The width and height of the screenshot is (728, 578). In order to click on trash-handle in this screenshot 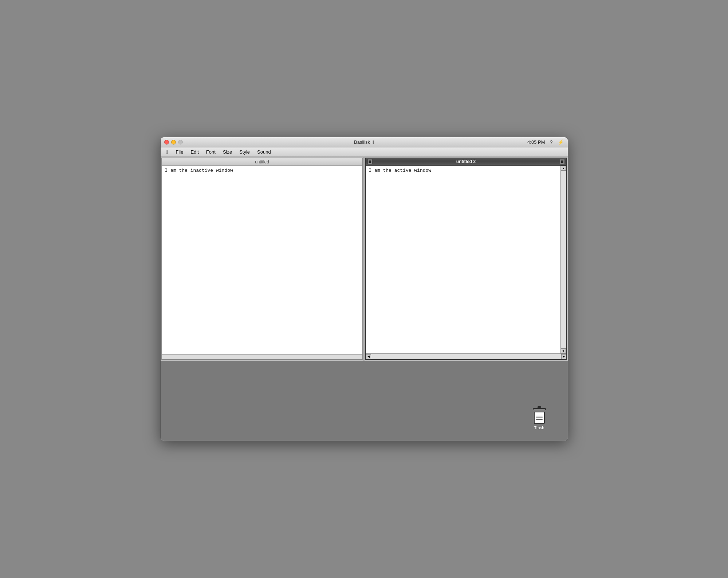, I will do `click(539, 407)`.